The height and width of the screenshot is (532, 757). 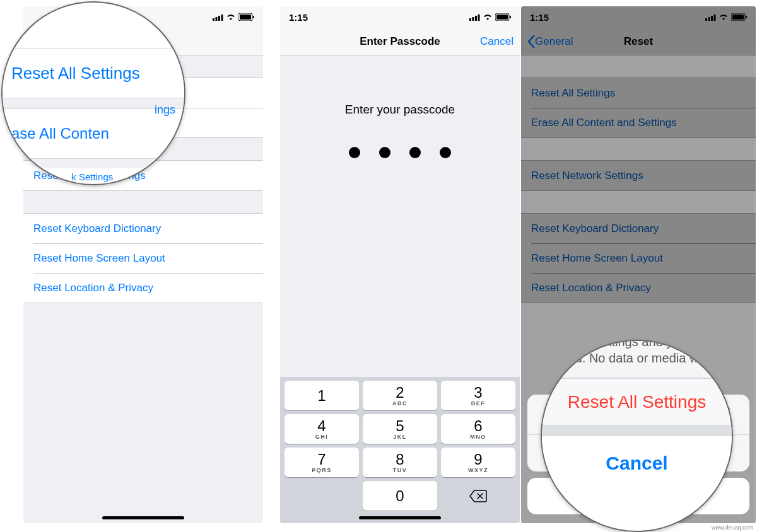 I want to click on numeric-keypad: 1 2ABC 3DEF 4GHI 5JKL 6MNO 7PQRS 8TUV 9W…, so click(x=400, y=450).